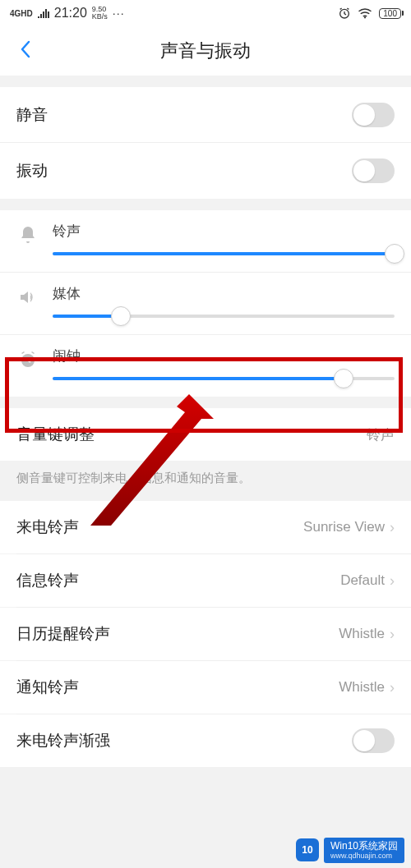 Image resolution: width=411 pixels, height=868 pixels. What do you see at coordinates (44, 13) in the screenshot?
I see `signal-icon` at bounding box center [44, 13].